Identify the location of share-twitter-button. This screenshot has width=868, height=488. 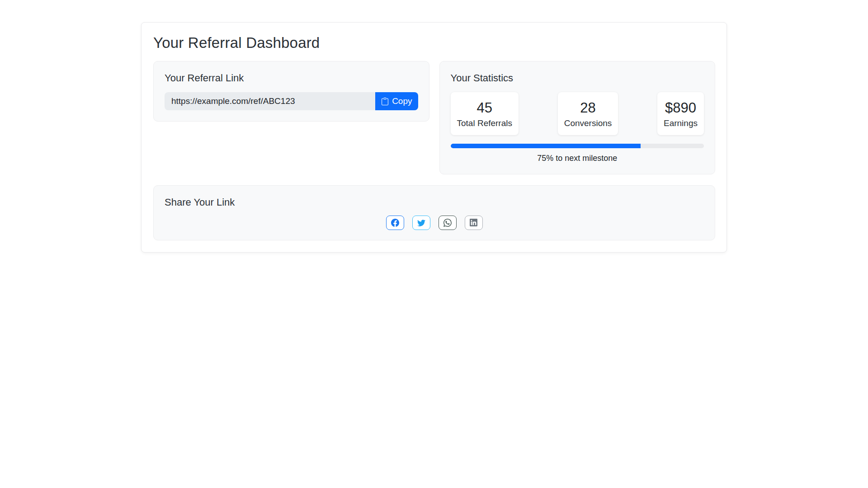
(421, 223).